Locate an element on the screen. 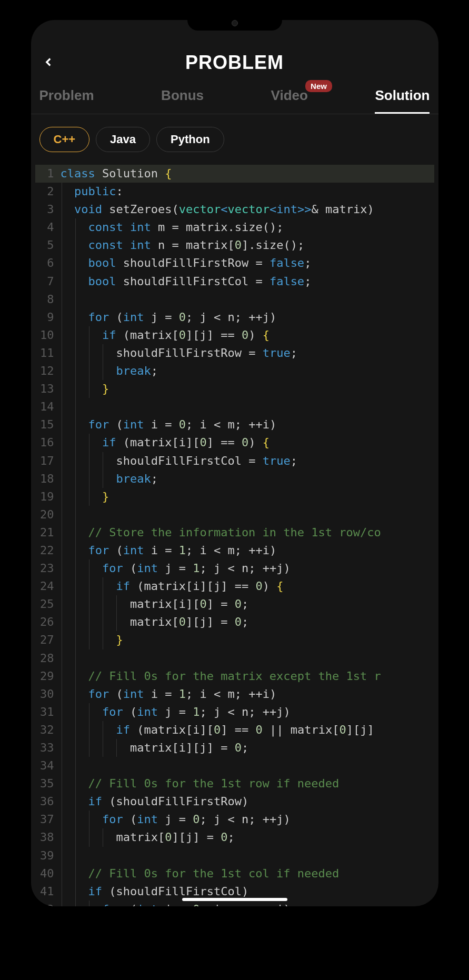  line-number: 29 is located at coordinates (48, 676).